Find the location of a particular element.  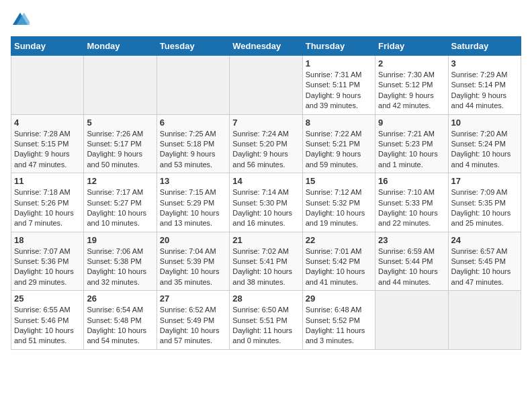

calendar-cell: 15Sunrise: 7:12 AM Sunset: 5:32 PM Dayli… is located at coordinates (339, 203).